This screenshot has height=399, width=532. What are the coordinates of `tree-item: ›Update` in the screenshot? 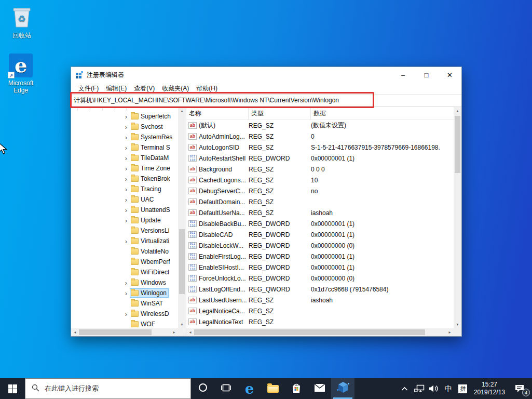 It's located at (125, 220).